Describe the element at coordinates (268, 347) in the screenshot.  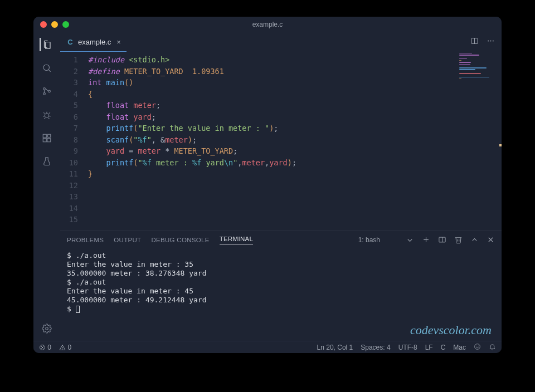
I see `status-bar: 0 0 Ln 20, Col 1 Spaces: 4 UTF-8 LF C Ma…` at that location.